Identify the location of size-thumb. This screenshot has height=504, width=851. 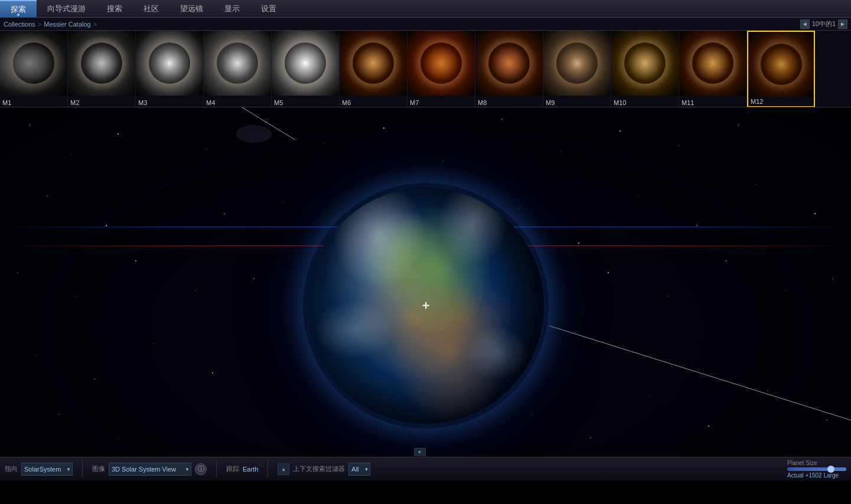
(831, 469).